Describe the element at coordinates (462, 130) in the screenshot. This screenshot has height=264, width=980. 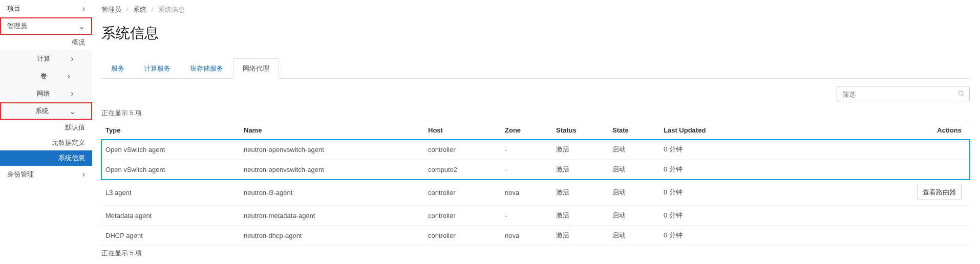
I see `col-host: Host` at that location.